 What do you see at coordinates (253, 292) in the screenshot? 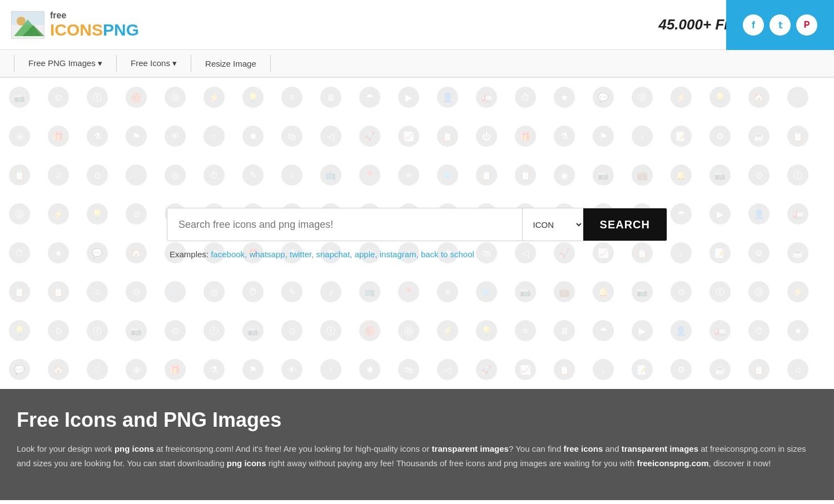
I see `background-icon-cell: ⏱` at bounding box center [253, 292].